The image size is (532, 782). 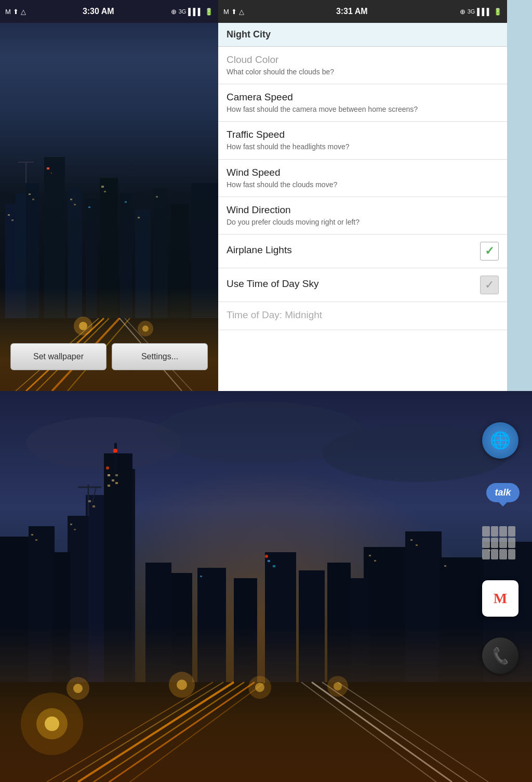 I want to click on wind-direction-subtitle: Do you prefer clouds moving right or lef…, so click(x=363, y=222).